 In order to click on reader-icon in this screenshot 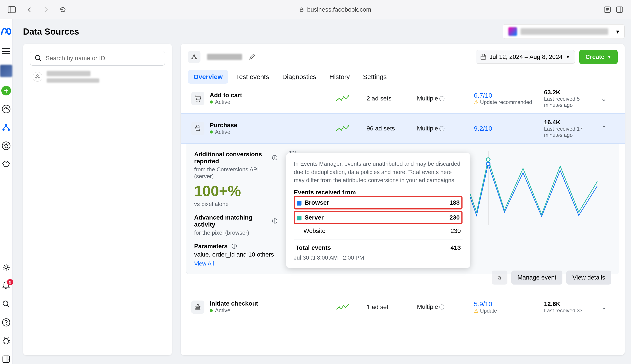, I will do `click(607, 10)`.